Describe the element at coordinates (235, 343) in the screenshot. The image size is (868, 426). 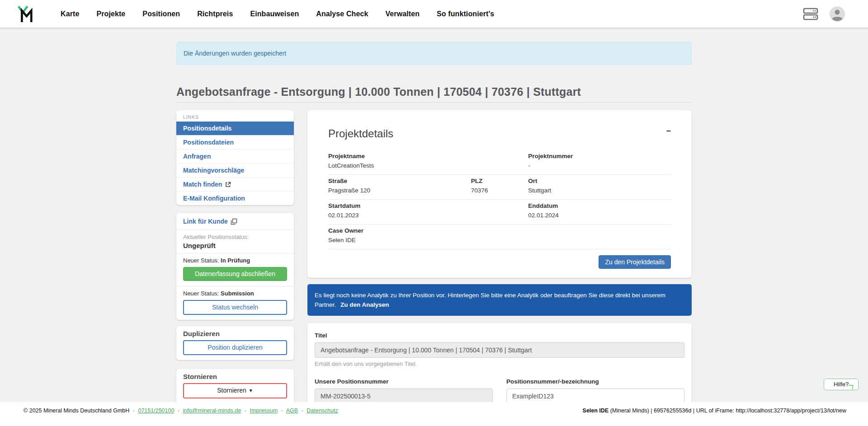
I see `duplicate-card: Duplizieren Position duplizieren` at that location.